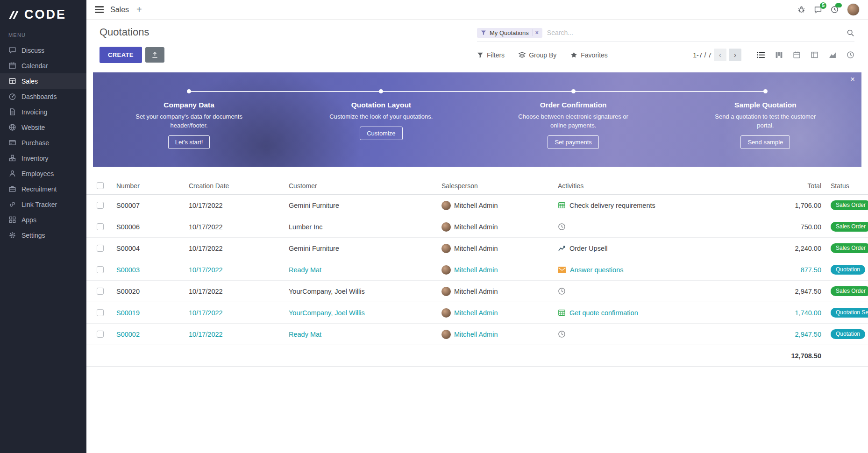  What do you see at coordinates (765, 142) in the screenshot?
I see `send-sample-button: Send sample` at bounding box center [765, 142].